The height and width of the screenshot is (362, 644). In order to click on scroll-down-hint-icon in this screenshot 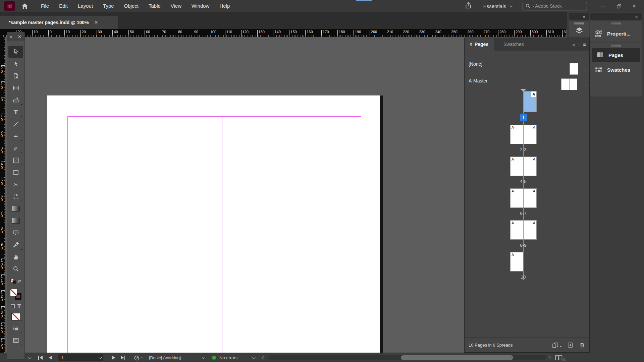, I will do `click(586, 84)`.